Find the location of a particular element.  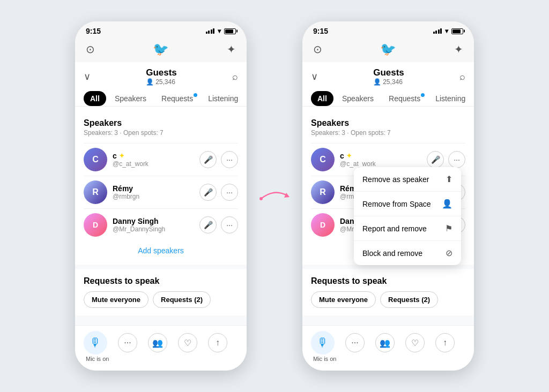

search-button-right: ⌕ is located at coordinates (462, 77).